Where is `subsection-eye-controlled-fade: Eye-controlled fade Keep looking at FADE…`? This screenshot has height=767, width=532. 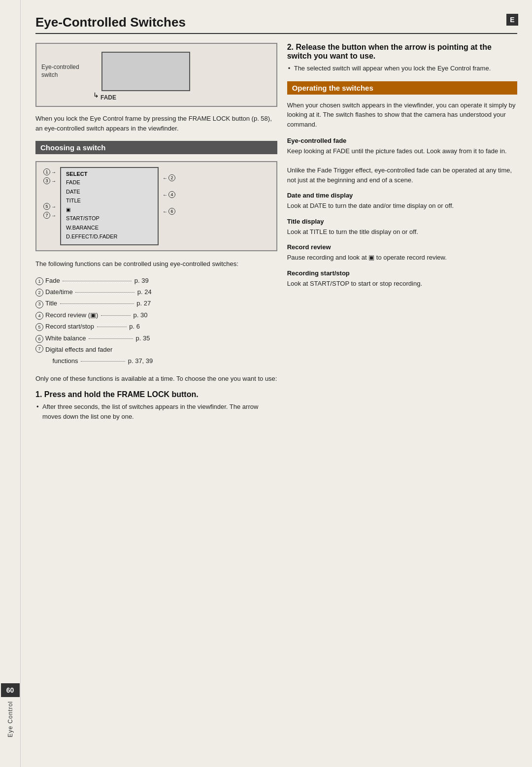 subsection-eye-controlled-fade: Eye-controlled fade Keep looking at FADE… is located at coordinates (402, 161).